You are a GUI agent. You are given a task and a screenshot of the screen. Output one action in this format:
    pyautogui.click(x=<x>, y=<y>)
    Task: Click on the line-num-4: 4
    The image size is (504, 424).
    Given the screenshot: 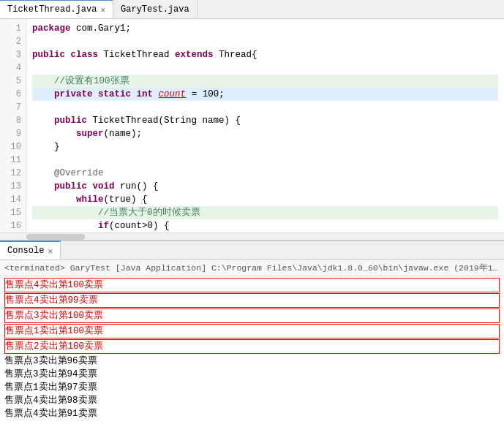 What is the action you would take?
    pyautogui.click(x=13, y=68)
    